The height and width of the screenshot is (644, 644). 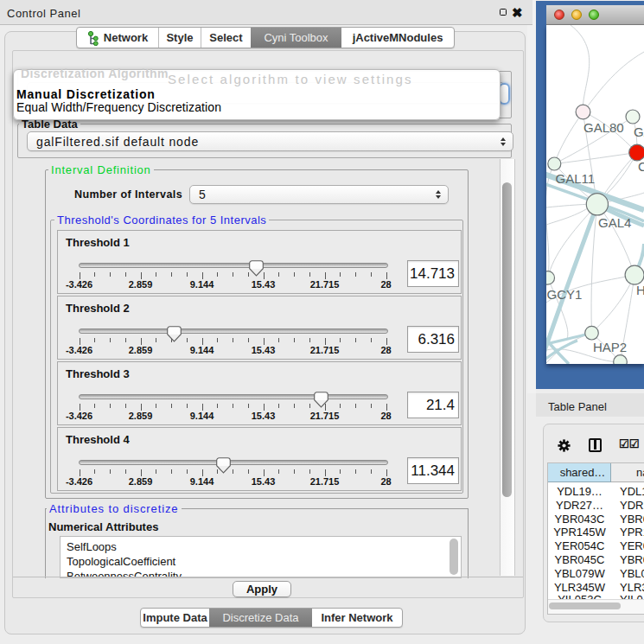 I want to click on svg-text: GAL4, so click(x=615, y=223).